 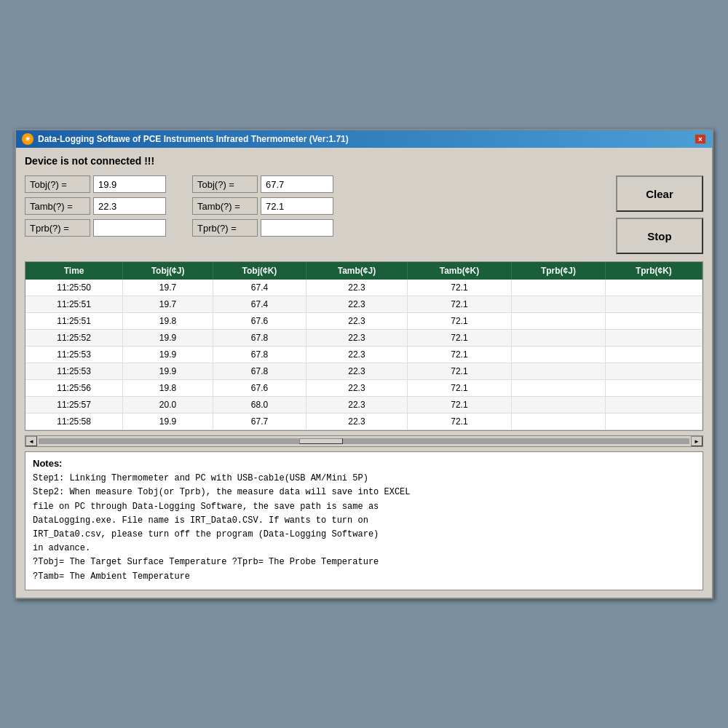 What do you see at coordinates (225, 184) in the screenshot?
I see `tobj-right-label: Tobj(?) =` at bounding box center [225, 184].